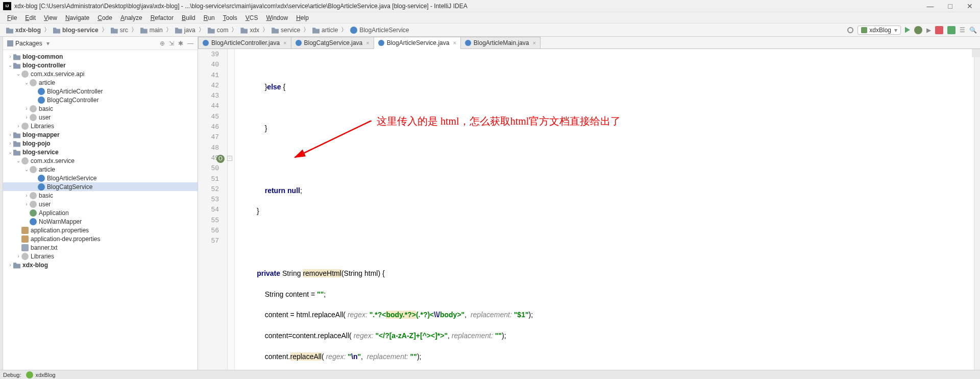 This screenshot has height=379, width=980. Describe the element at coordinates (500, 43) in the screenshot. I see `editor-tab: BlogArticleMain.java×` at that location.